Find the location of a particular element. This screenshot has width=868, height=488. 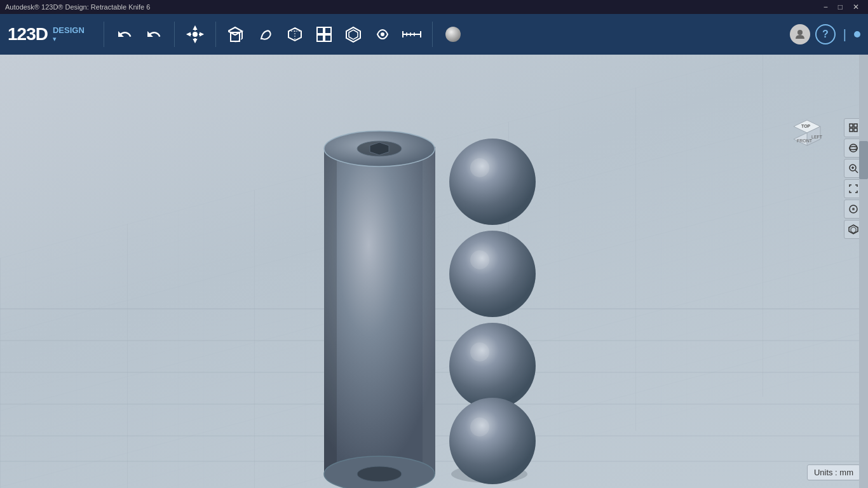

svg-text: TOP is located at coordinates (806, 126).